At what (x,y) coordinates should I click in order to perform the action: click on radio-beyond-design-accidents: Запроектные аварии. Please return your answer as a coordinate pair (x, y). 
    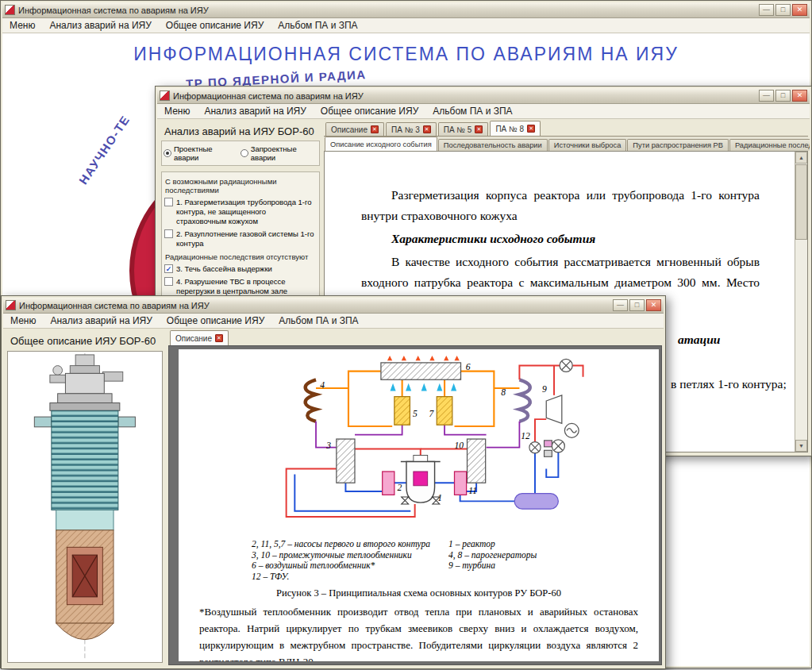
    Looking at the image, I should click on (279, 153).